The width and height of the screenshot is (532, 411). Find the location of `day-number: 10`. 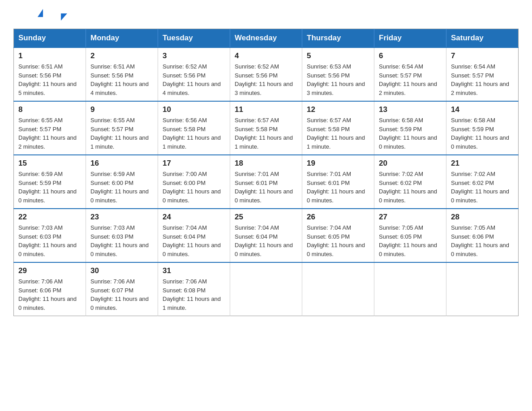

day-number: 10 is located at coordinates (194, 110).